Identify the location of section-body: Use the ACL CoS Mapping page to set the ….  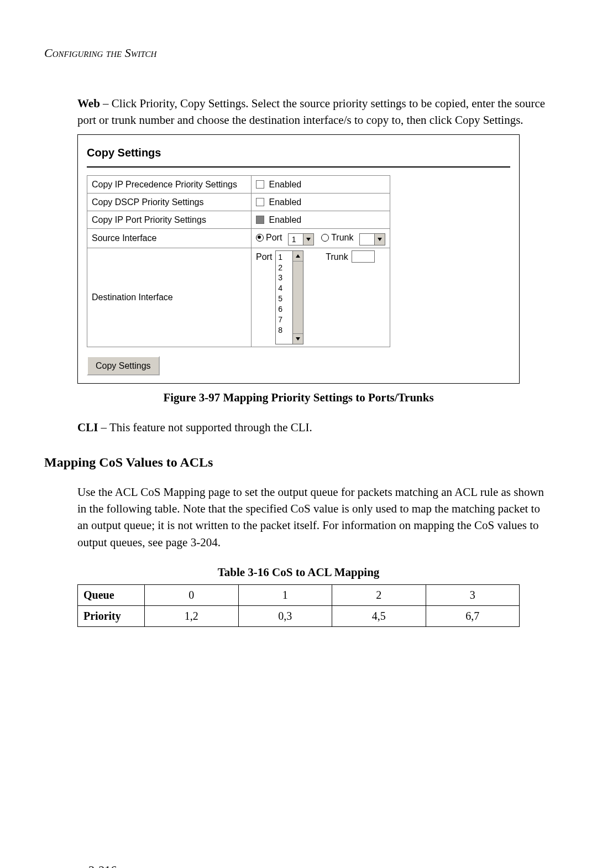
(315, 517).